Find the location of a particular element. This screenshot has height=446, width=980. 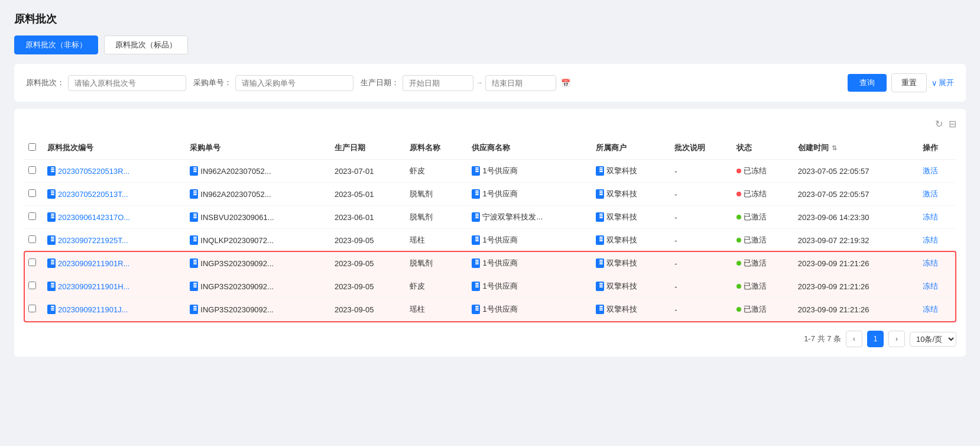

expand-label: 展开 is located at coordinates (946, 83).